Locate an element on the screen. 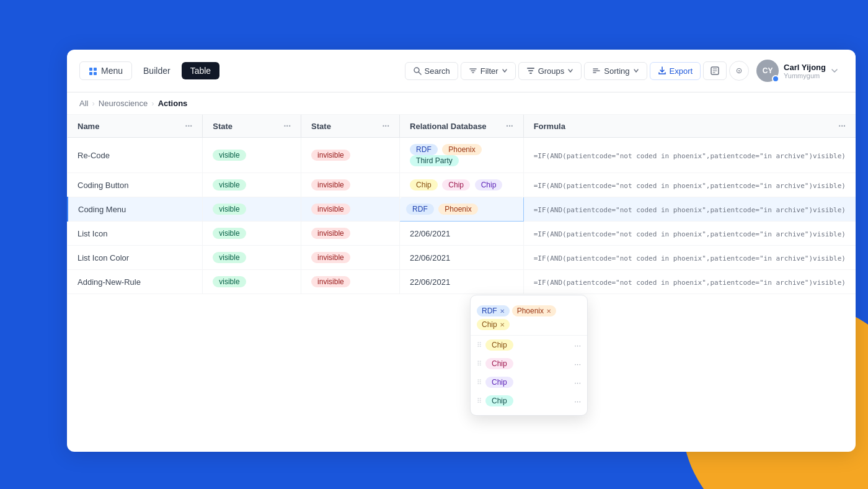 This screenshot has width=868, height=489. chip-chip-1: Chip is located at coordinates (424, 185).